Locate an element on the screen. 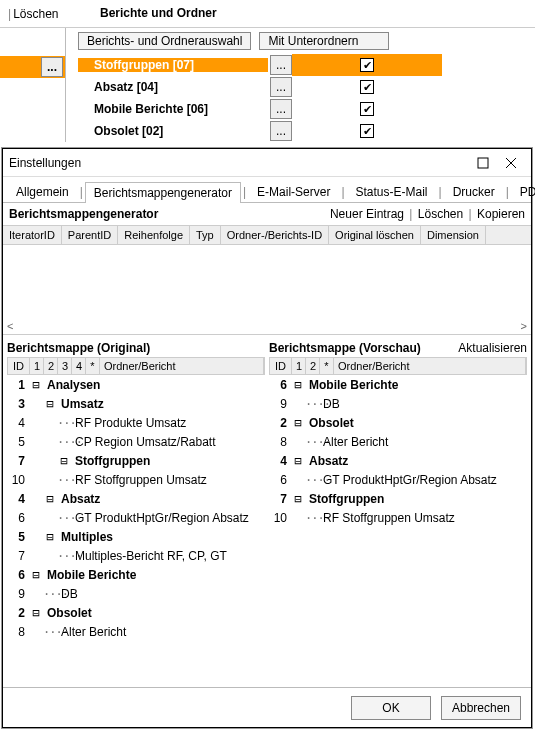  tree-row-id: 4 is located at coordinates (18, 423).